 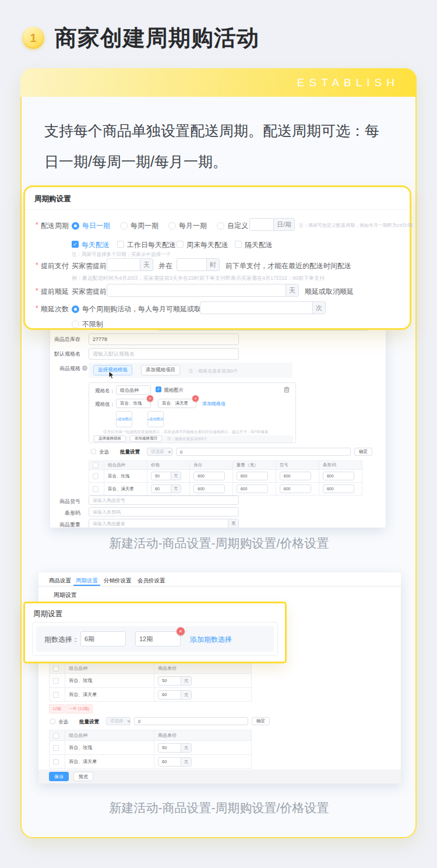 What do you see at coordinates (219, 808) in the screenshot?
I see `screenshot-caption: 新建活动-商品设置-周期购设置/价格设置` at bounding box center [219, 808].